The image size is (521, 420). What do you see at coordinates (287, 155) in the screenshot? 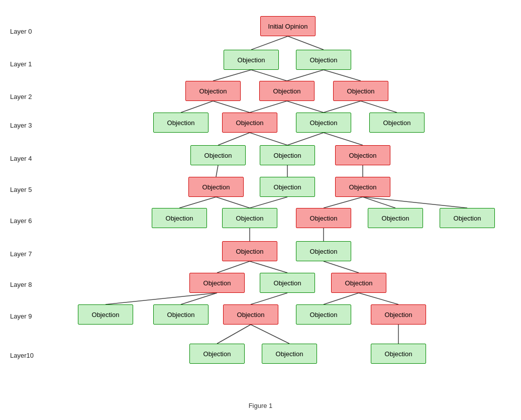
I see `node-n4b: Objection` at bounding box center [287, 155].